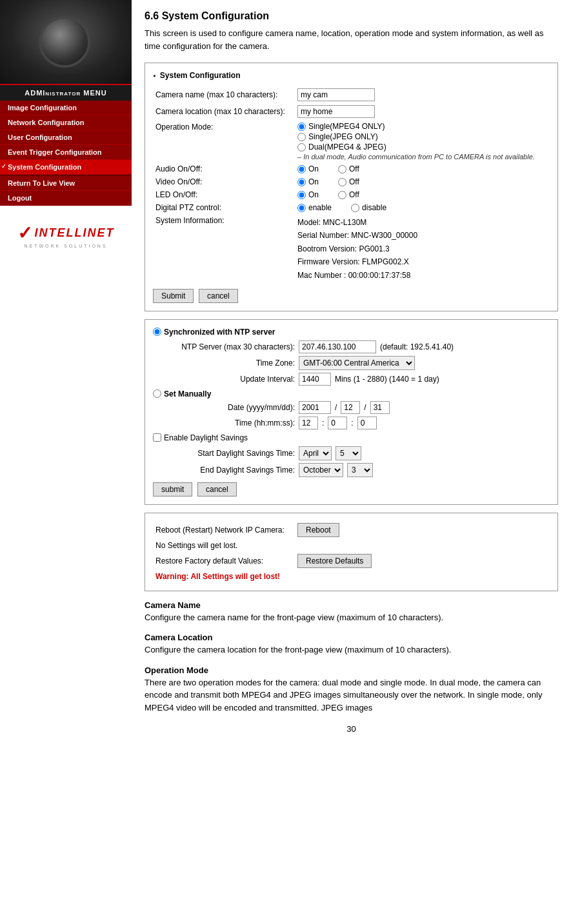 The image size is (571, 924). I want to click on reboot-btn: Reboot, so click(319, 530).